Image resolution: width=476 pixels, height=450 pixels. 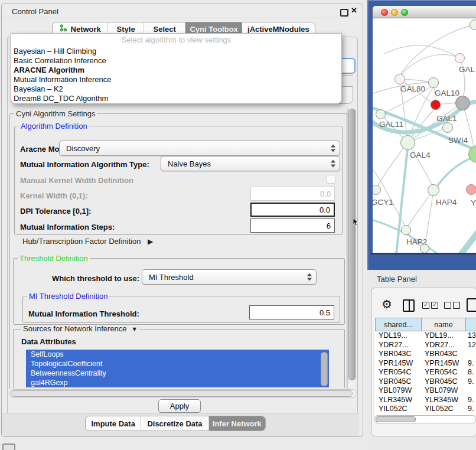 What do you see at coordinates (424, 136) in the screenshot?
I see `network-canvas: GALGAL80GAL10GAL1GAL11SWI4GAL4GCY1HAP4YH…` at bounding box center [424, 136].